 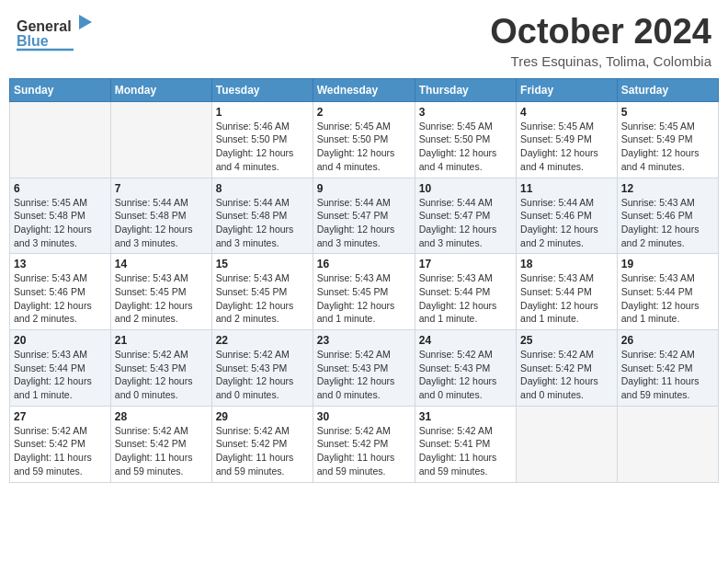 I want to click on day-number: 6, so click(x=61, y=189).